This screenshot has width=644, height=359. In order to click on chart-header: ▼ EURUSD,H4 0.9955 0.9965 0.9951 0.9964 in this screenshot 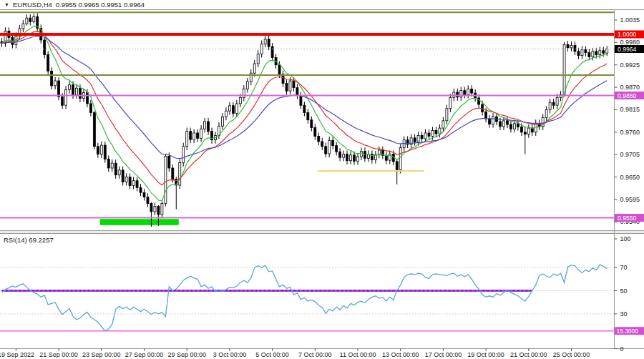, I will do `click(322, 4)`.